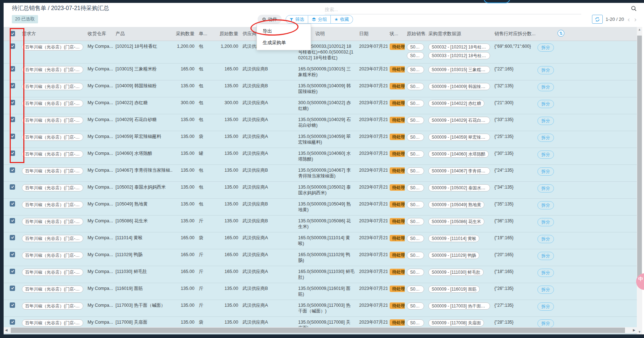 Image resolution: width=644 pixels, height=338 pixels. I want to click on pager-prev-icon: ‹, so click(629, 19).